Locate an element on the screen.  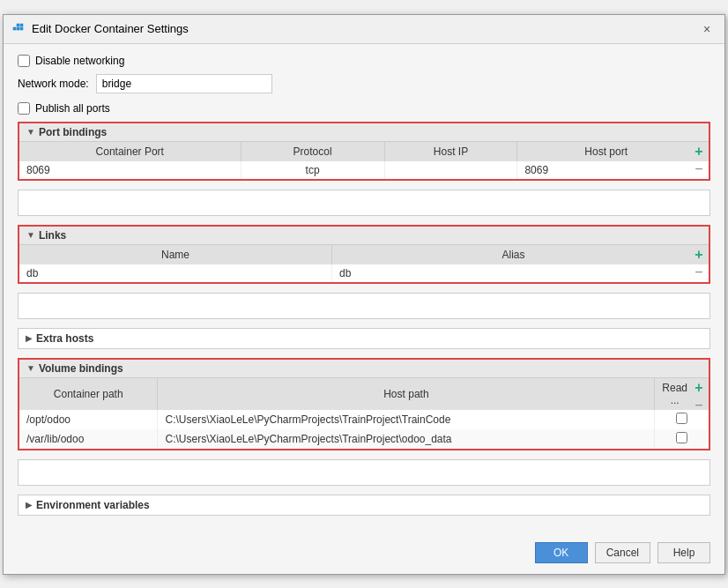
links-collapse: ▼ is located at coordinates (31, 234).